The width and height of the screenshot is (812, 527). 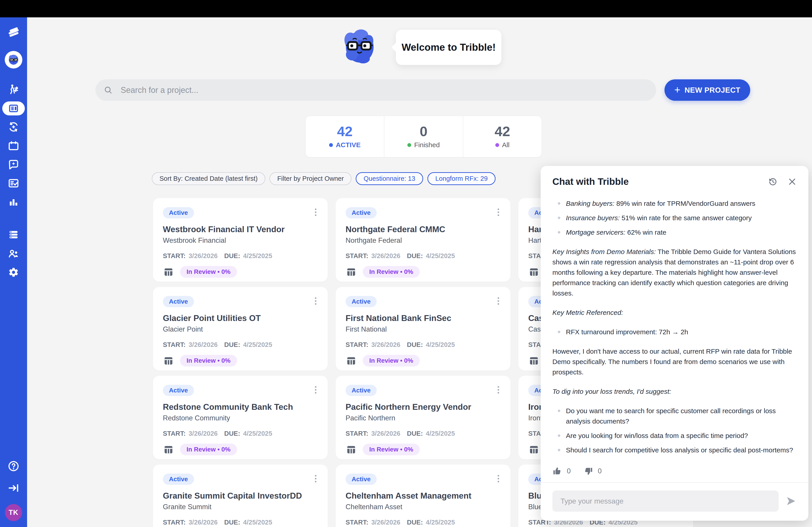 What do you see at coordinates (240, 496) in the screenshot?
I see `project-card: Active Granite Summit Capital InvestorDD…` at bounding box center [240, 496].